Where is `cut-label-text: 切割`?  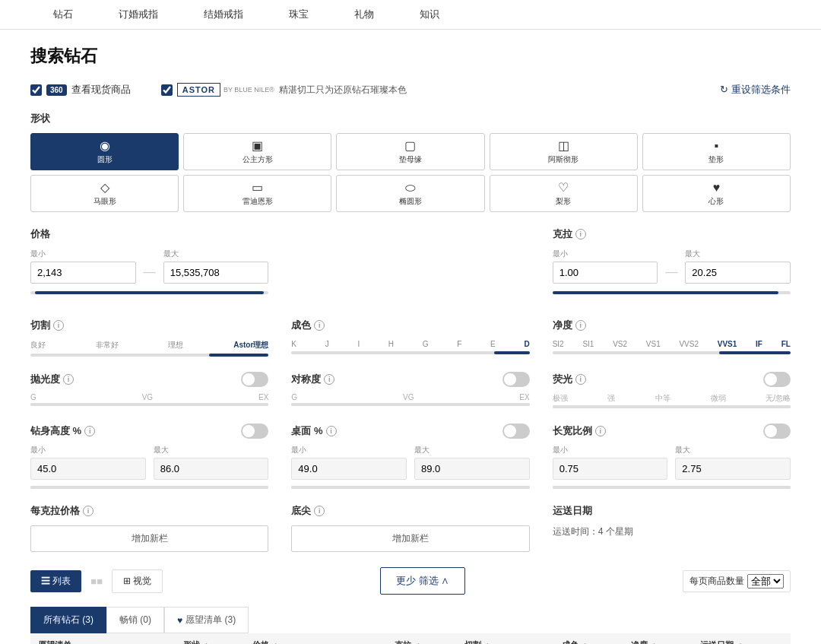 cut-label-text: 切割 is located at coordinates (40, 325).